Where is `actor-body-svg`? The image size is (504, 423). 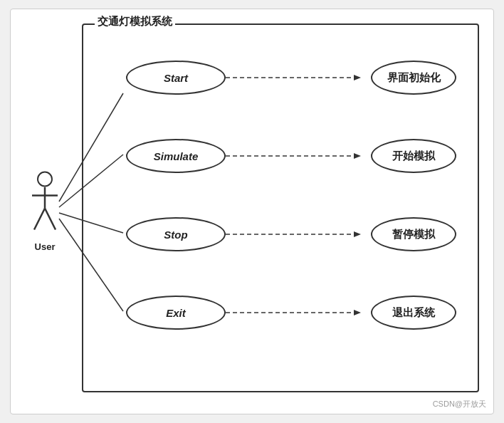
actor-body-svg is located at coordinates (45, 212).